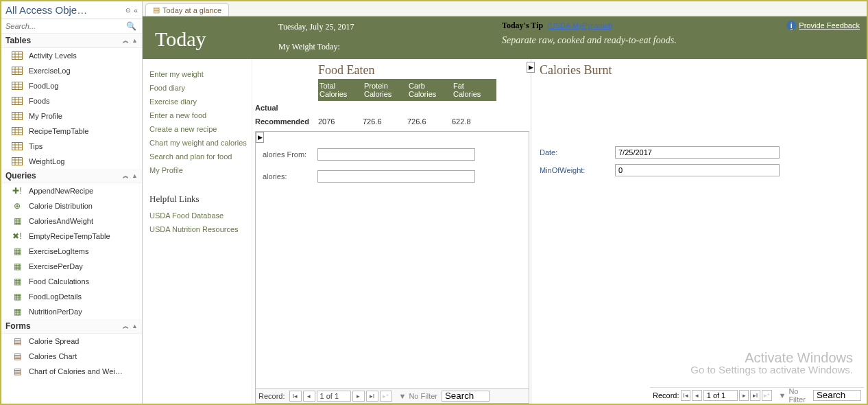 This screenshot has height=405, width=868. Describe the element at coordinates (71, 371) in the screenshot. I see `nav-form-item: ▤Chart of Calories and Wei…` at that location.